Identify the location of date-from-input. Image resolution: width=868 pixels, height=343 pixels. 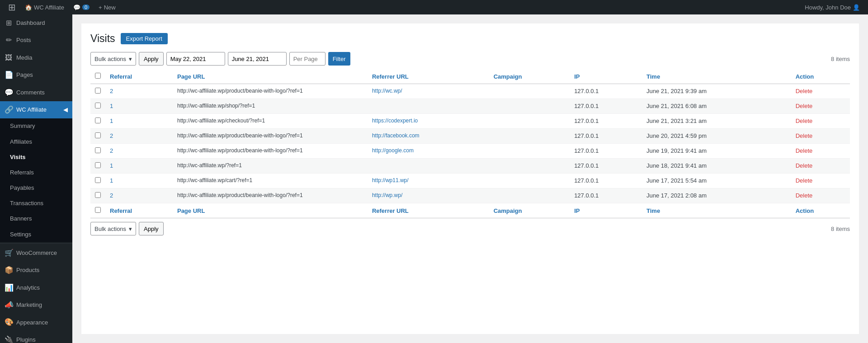
(196, 59).